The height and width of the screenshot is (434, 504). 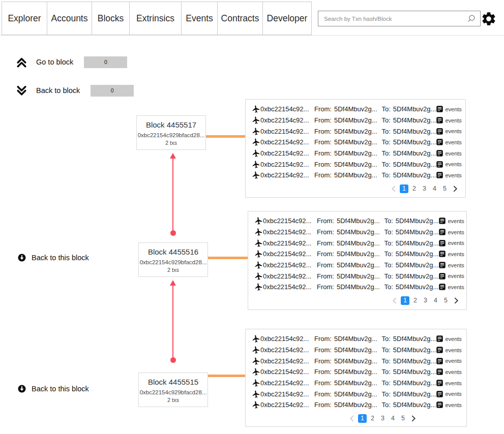 I want to click on tab-contracts: Contracts, so click(x=240, y=18).